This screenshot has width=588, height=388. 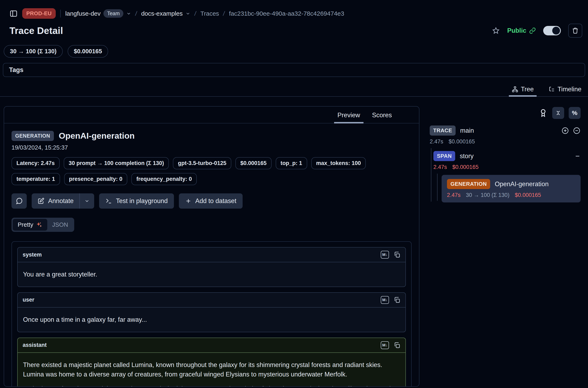 I want to click on collapse-all-button, so click(x=558, y=113).